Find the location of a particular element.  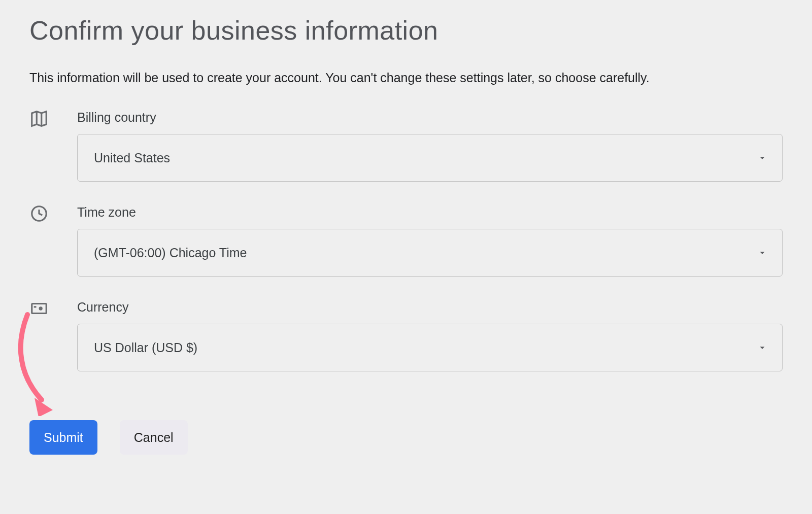

clock-icon is located at coordinates (39, 214).